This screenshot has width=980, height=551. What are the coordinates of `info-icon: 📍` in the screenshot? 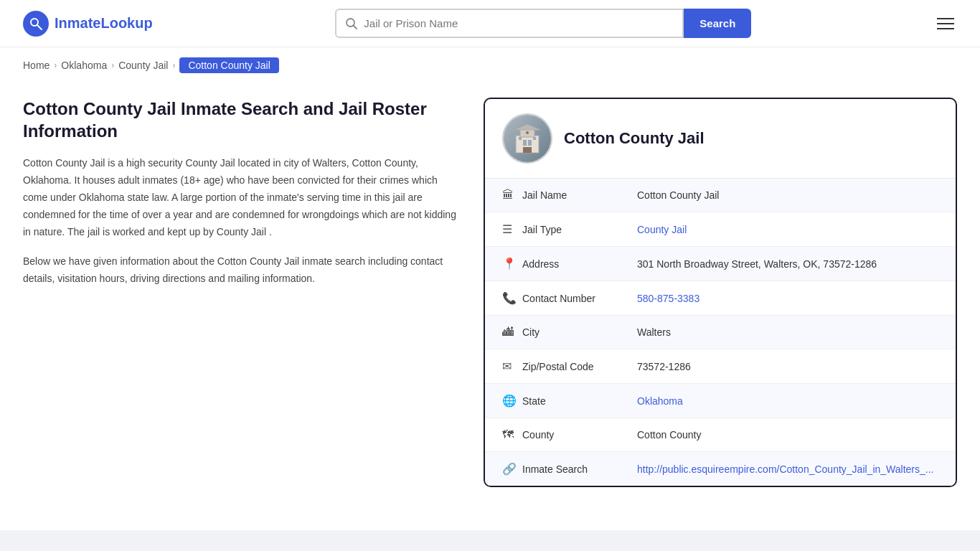 It's located at (512, 264).